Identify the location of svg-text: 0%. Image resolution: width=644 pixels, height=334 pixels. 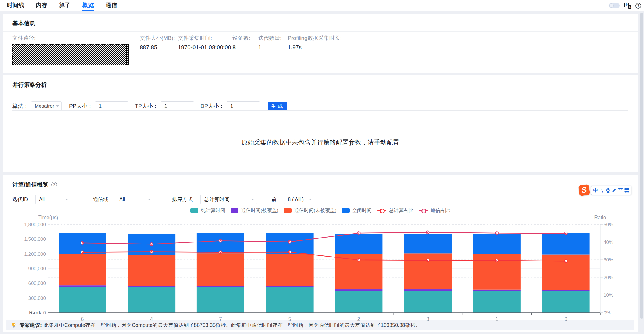
(607, 313).